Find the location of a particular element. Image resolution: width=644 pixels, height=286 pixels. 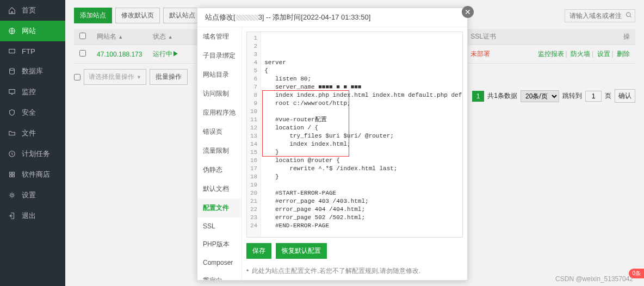

code-line: #error_page 403 /403.html; is located at coordinates (363, 201).